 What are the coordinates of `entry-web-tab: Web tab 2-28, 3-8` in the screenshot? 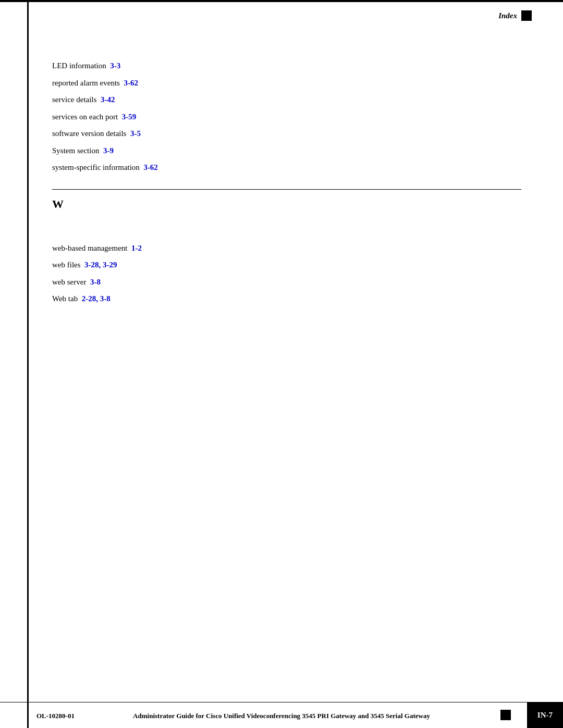 It's located at (287, 299).